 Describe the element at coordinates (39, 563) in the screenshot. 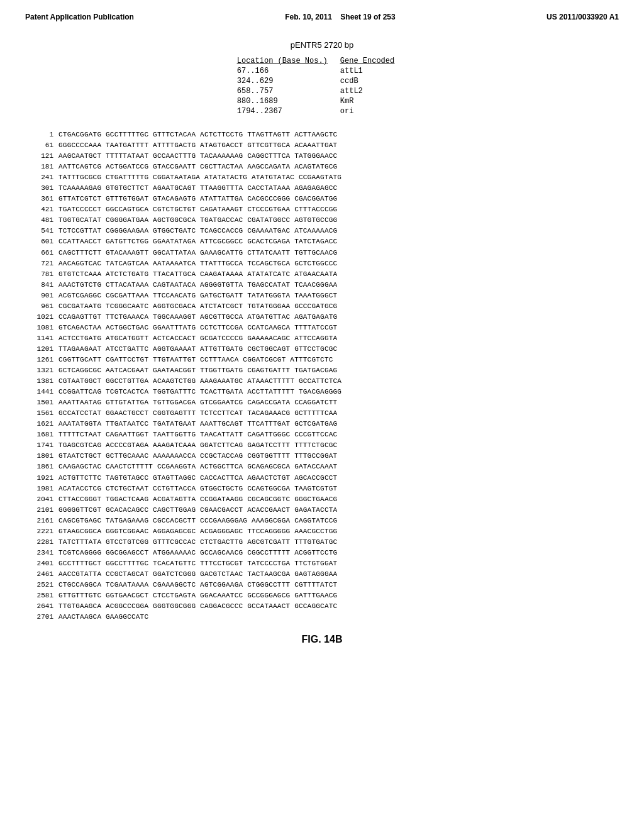

I see `seq-line-number: 2401` at that location.